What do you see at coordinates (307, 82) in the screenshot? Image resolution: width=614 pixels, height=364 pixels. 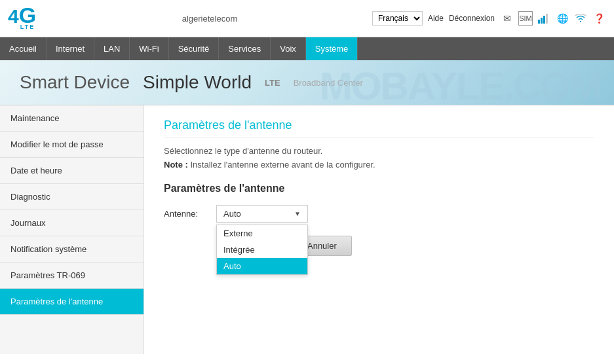 I see `banner: Smart Device Simple World LTE Broadband …` at bounding box center [307, 82].